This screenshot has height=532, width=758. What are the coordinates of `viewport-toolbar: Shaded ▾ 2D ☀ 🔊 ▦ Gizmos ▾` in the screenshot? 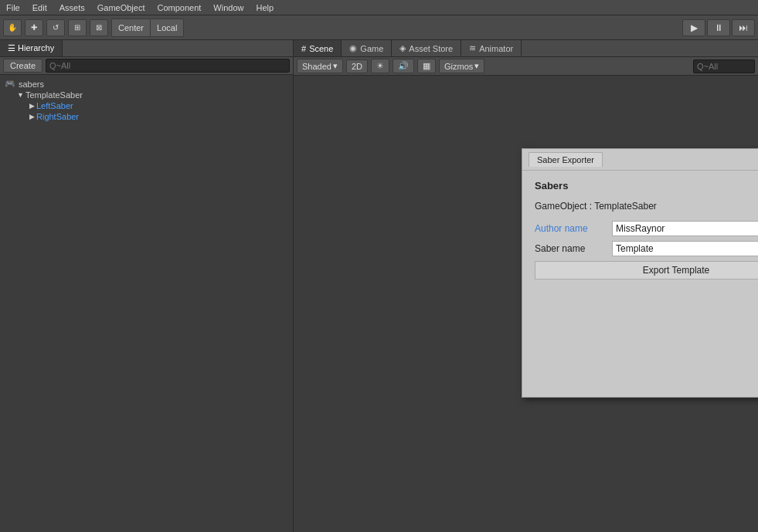 It's located at (525, 66).